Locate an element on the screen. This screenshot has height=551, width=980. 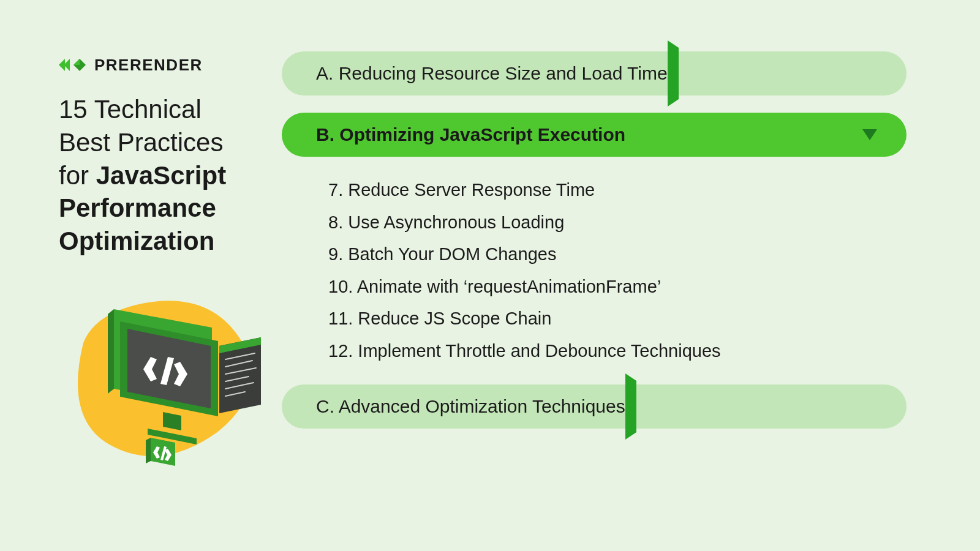
brand-name: PRERENDER is located at coordinates (148, 65).